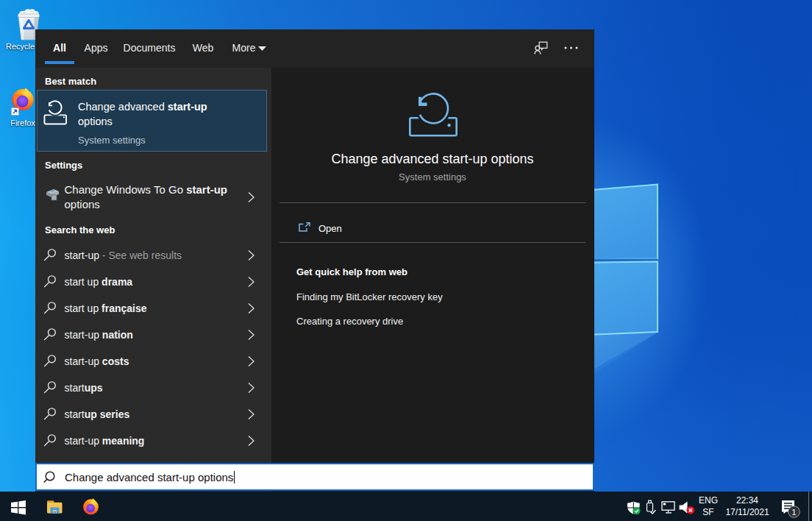 This screenshot has width=812, height=521. What do you see at coordinates (794, 512) in the screenshot?
I see `svg-text: 1` at bounding box center [794, 512].